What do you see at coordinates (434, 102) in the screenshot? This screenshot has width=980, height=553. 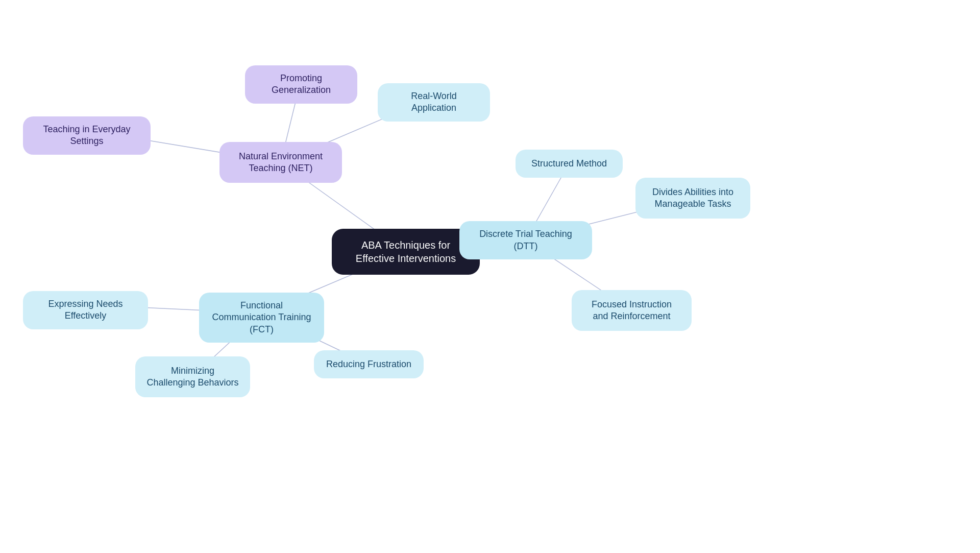 I see `realworld-node: Real-World Application` at bounding box center [434, 102].